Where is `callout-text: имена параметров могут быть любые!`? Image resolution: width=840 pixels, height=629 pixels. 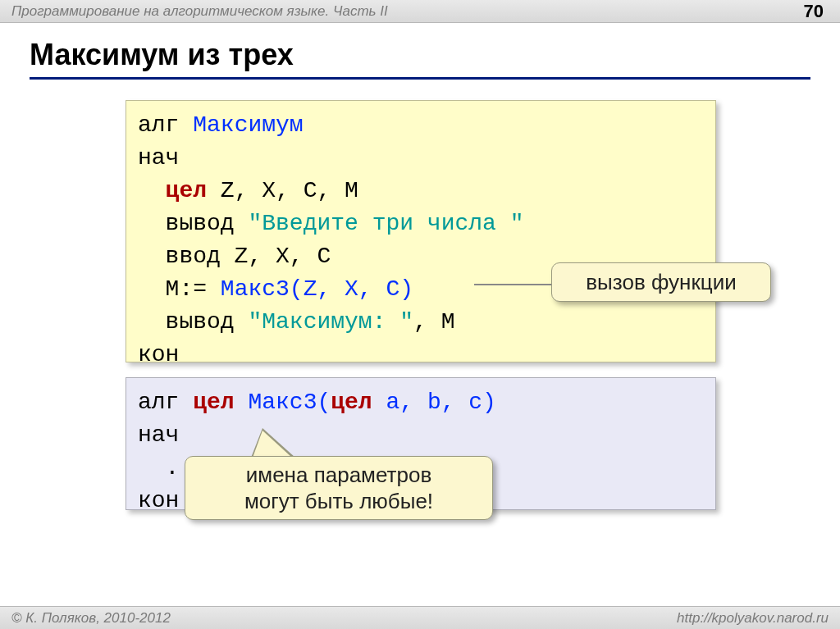 callout-text: имена параметров могут быть любые! is located at coordinates (339, 488).